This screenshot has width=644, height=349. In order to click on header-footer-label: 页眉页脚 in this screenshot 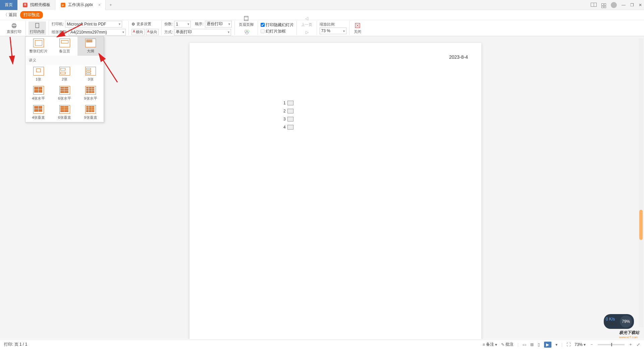, I will do `click(246, 25)`.